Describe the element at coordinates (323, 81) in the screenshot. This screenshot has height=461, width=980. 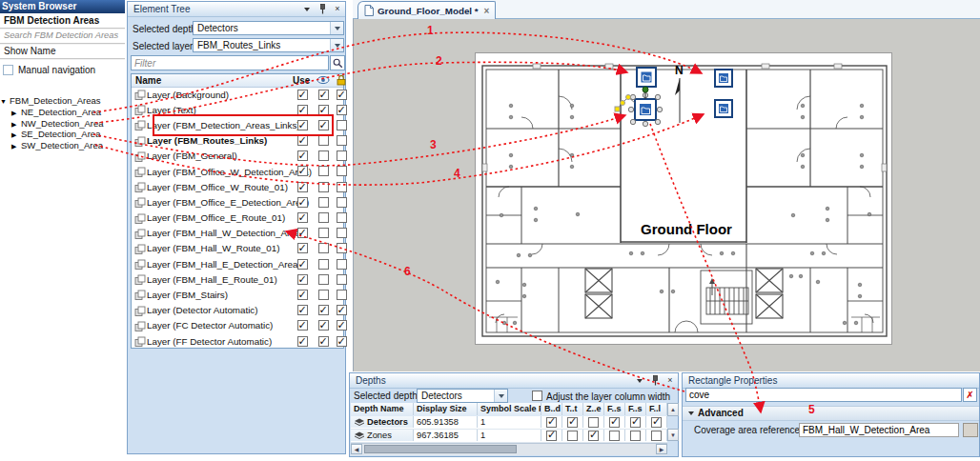
I see `eye-icon` at that location.